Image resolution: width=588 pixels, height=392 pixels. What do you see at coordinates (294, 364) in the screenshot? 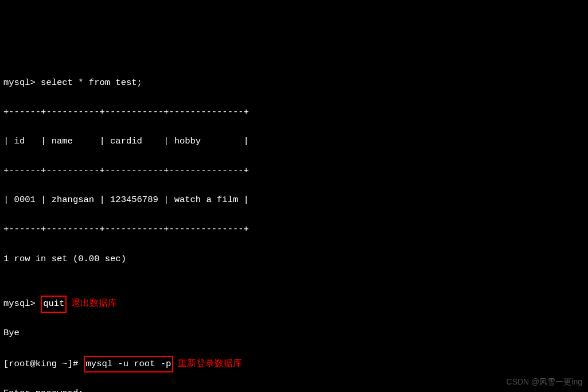
I see `login-line: [root@king ~]# mysql -u root -p重新登录数据库` at bounding box center [294, 364].